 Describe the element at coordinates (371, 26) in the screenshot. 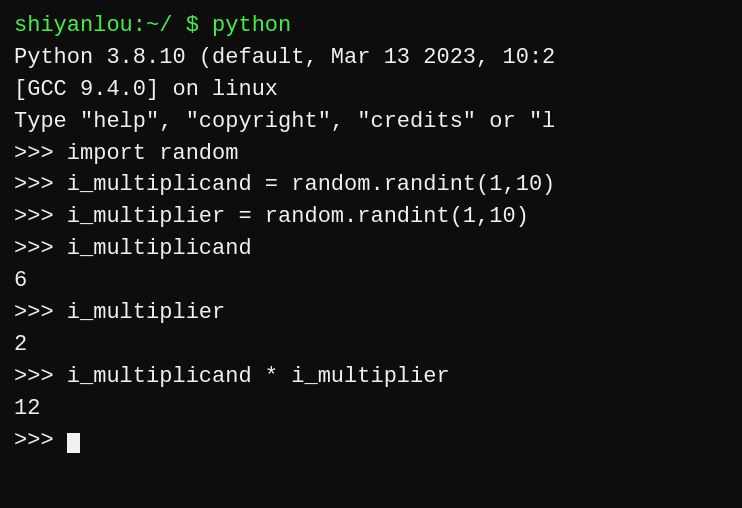

I see `prompt-line: shiyanlou:~/ $ python` at that location.